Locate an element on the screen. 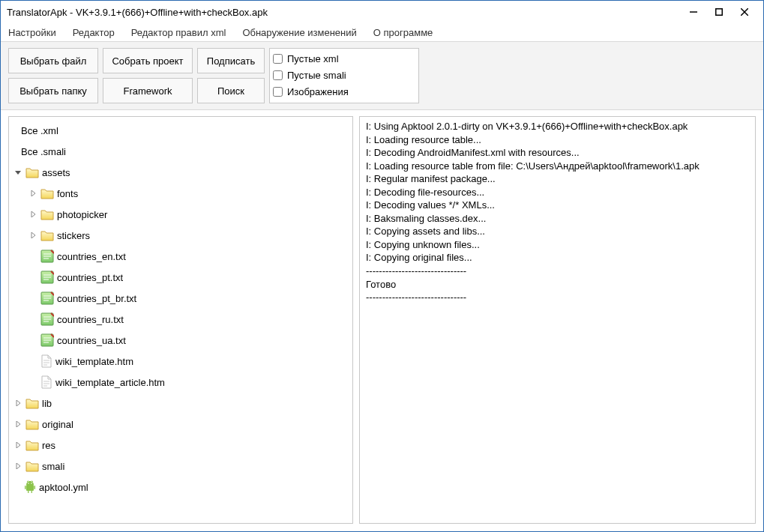 Image resolution: width=764 pixels, height=532 pixels. sign-button: Подписать is located at coordinates (231, 61).